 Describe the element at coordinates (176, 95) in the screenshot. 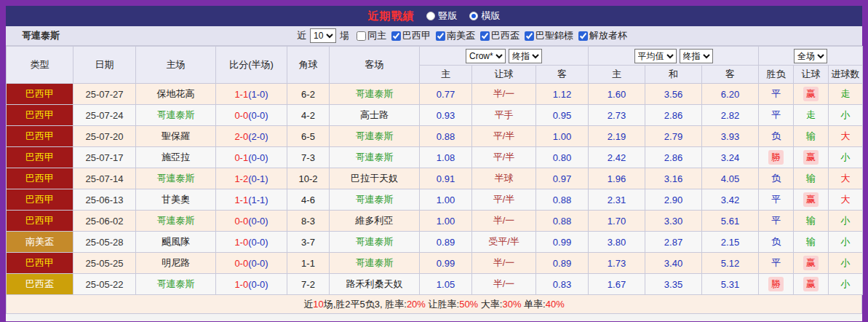

I see `home-team-cell: 保地花高` at that location.